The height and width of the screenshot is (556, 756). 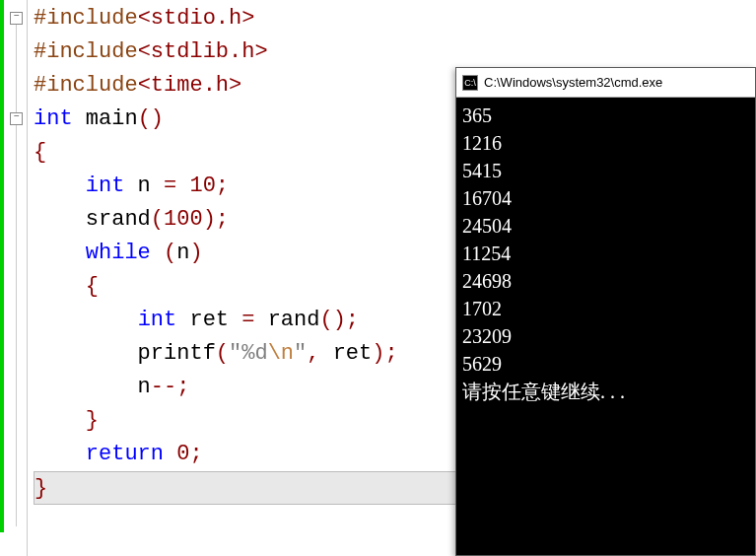 I want to click on code-token: ), so click(x=195, y=252).